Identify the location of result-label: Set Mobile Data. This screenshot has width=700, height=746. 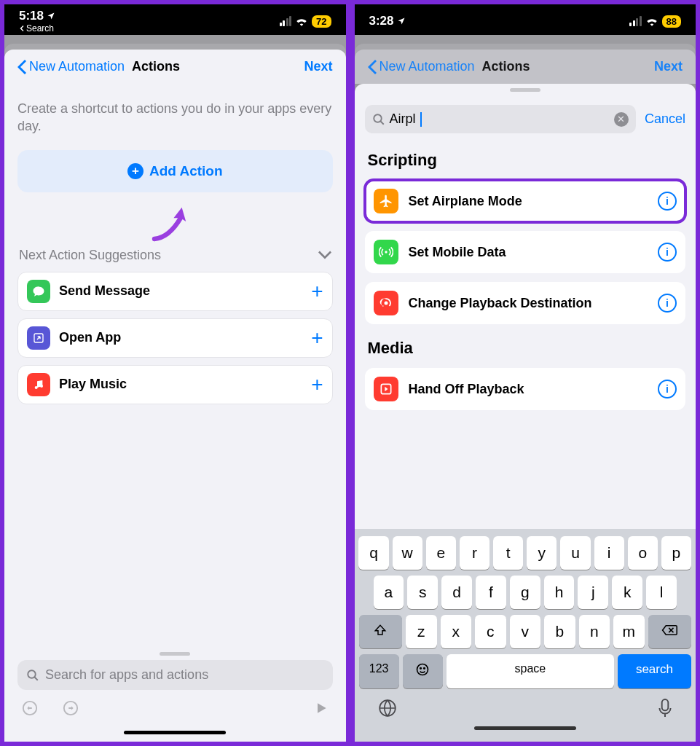
(457, 252).